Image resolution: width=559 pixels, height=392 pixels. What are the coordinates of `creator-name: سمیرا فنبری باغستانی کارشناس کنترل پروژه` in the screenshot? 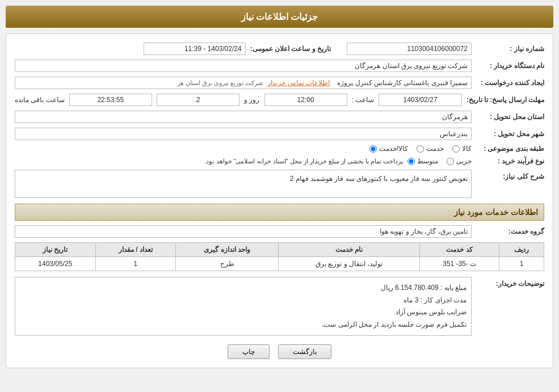 It's located at (402, 83).